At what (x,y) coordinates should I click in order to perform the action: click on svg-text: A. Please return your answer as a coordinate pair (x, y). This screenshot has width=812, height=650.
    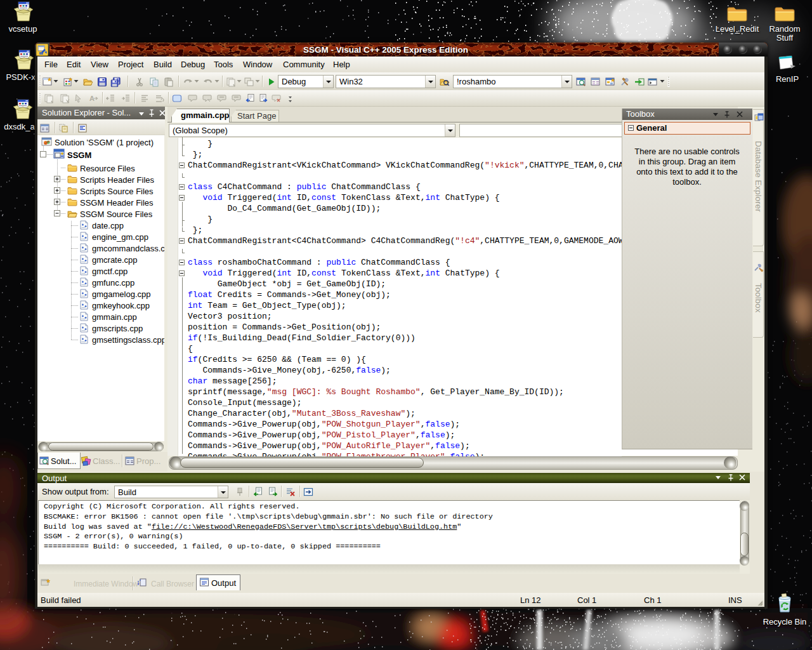
    Looking at the image, I should click on (92, 98).